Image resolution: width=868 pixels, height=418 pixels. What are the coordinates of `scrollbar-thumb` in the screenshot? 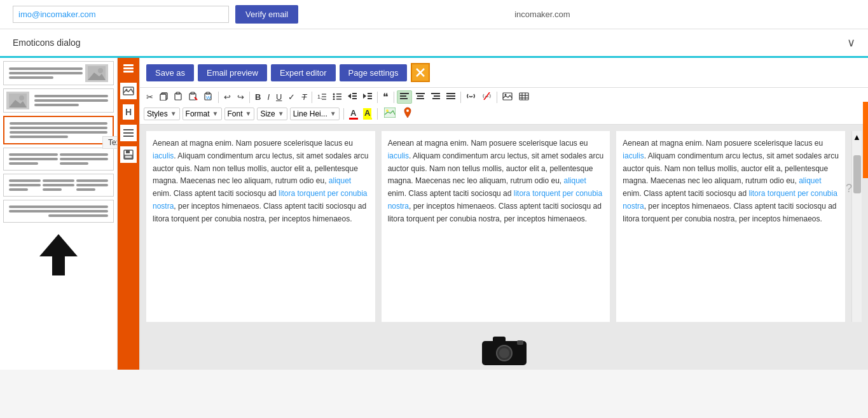 It's located at (857, 174).